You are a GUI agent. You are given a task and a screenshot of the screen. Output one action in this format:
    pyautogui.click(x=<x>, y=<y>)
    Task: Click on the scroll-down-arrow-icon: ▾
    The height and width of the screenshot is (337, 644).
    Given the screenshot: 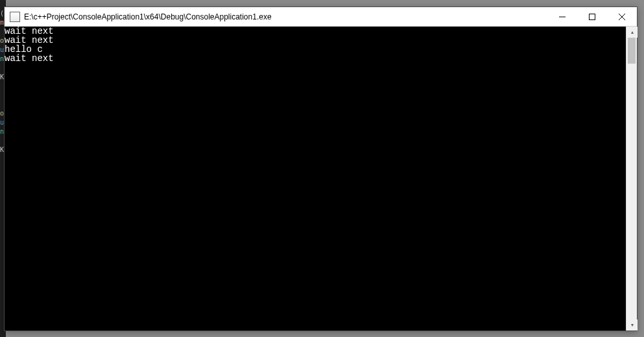 What is the action you would take?
    pyautogui.click(x=632, y=325)
    